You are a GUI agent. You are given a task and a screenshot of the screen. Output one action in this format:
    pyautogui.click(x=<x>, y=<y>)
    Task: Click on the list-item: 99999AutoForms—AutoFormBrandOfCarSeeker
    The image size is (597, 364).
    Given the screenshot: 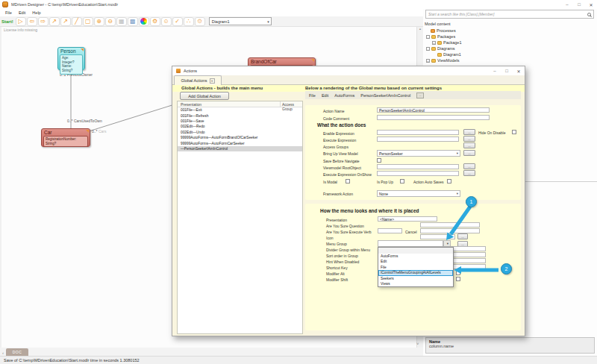 What is the action you would take?
    pyautogui.click(x=240, y=137)
    